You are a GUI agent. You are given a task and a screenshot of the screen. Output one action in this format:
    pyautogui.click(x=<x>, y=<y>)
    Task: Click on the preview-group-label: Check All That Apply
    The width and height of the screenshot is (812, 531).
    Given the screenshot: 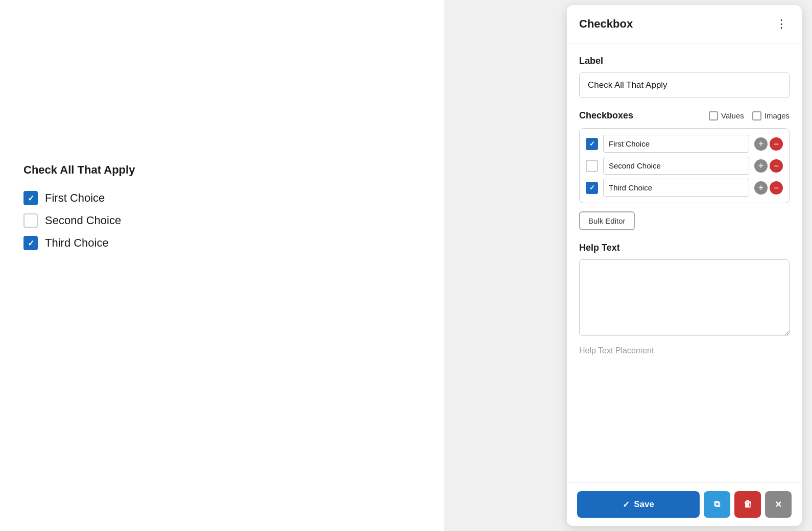 What is the action you would take?
    pyautogui.click(x=79, y=170)
    